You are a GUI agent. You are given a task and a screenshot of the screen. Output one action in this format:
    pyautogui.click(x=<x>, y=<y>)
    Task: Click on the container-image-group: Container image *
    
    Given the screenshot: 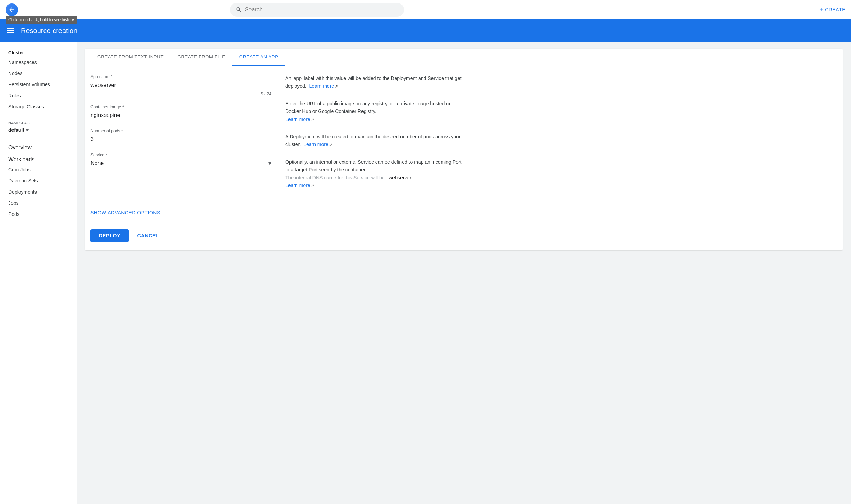 What is the action you would take?
    pyautogui.click(x=181, y=113)
    